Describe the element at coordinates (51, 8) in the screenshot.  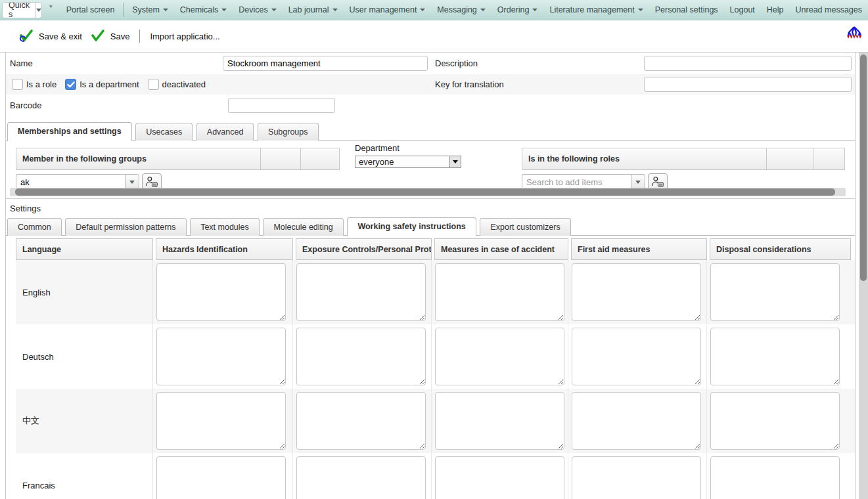
I see `menu-star: *` at that location.